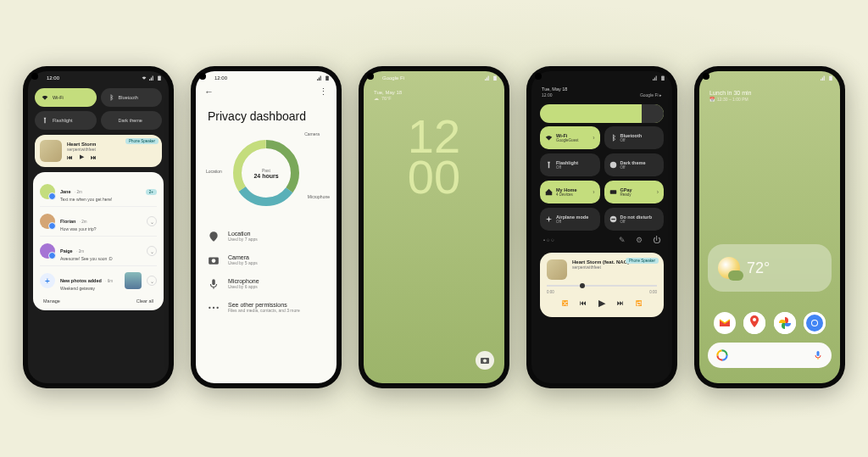 The width and height of the screenshot is (868, 457). What do you see at coordinates (52, 301) in the screenshot?
I see `manage-button: Manage` at bounding box center [52, 301].